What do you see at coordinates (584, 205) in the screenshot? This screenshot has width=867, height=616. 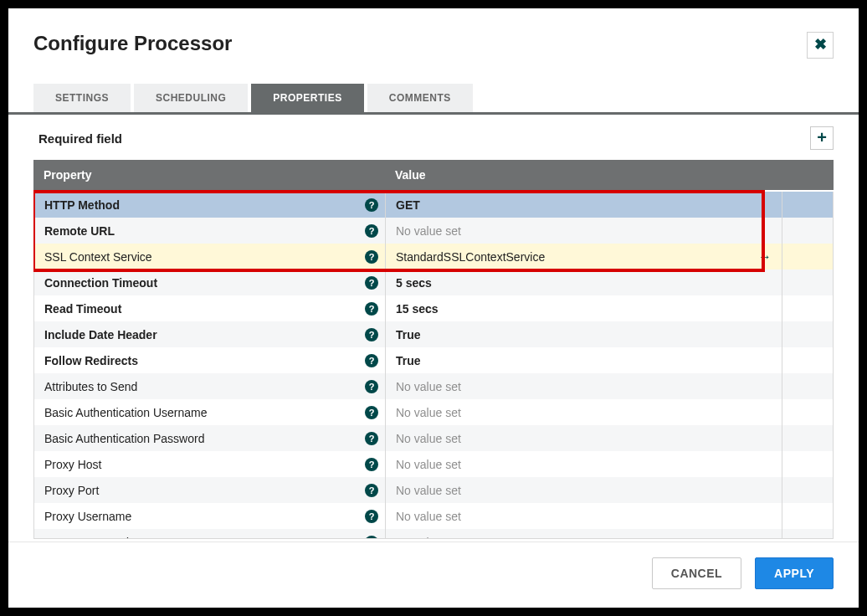 I see `value-text: GET` at bounding box center [584, 205].